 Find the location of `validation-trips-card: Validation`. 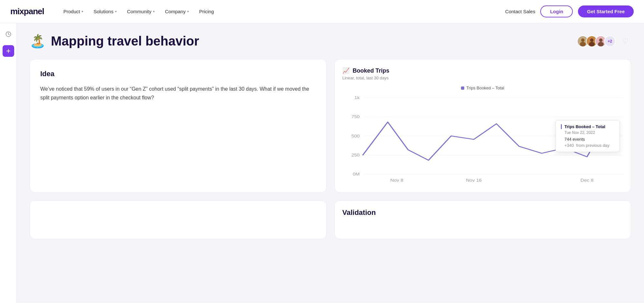

validation-trips-card: Validation is located at coordinates (483, 220).